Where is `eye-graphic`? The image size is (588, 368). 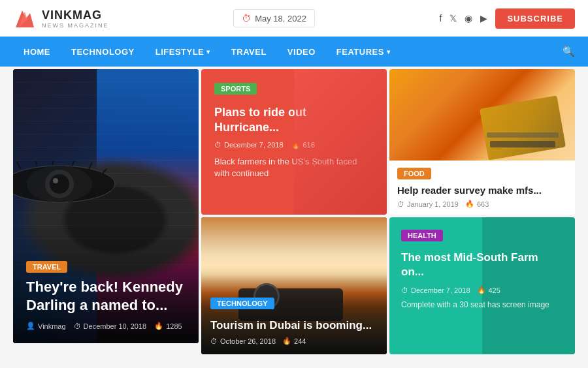 eye-graphic is located at coordinates (65, 184).